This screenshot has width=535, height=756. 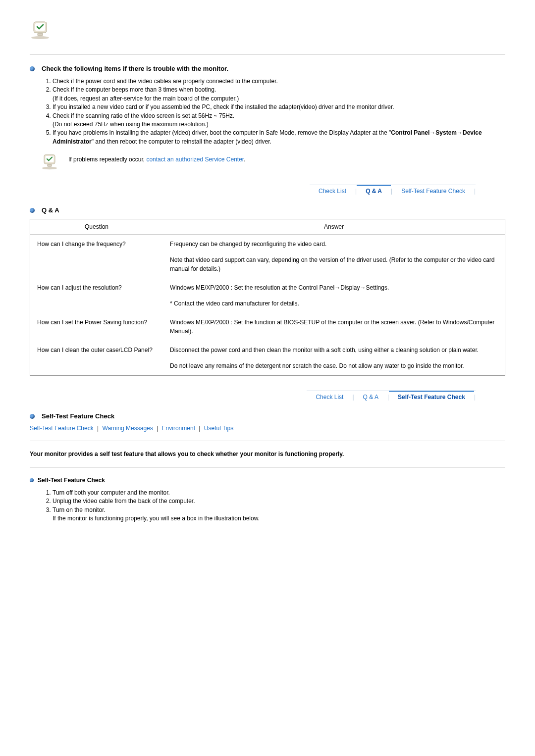 What do you see at coordinates (279, 107) in the screenshot?
I see `list-item: If you installed a new video card or if …` at bounding box center [279, 107].